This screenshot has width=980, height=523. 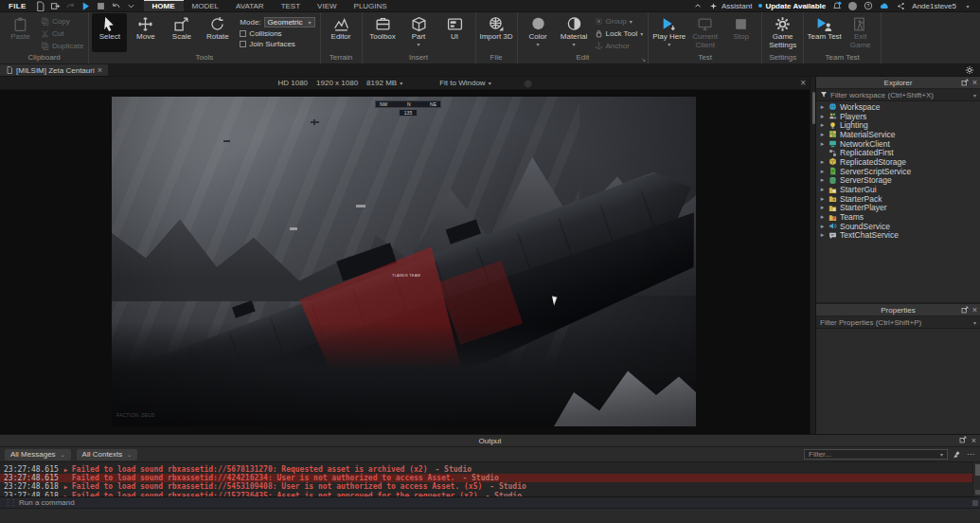 What do you see at coordinates (898, 107) in the screenshot?
I see `explorer-item-workspace: ▸Workspace` at bounding box center [898, 107].